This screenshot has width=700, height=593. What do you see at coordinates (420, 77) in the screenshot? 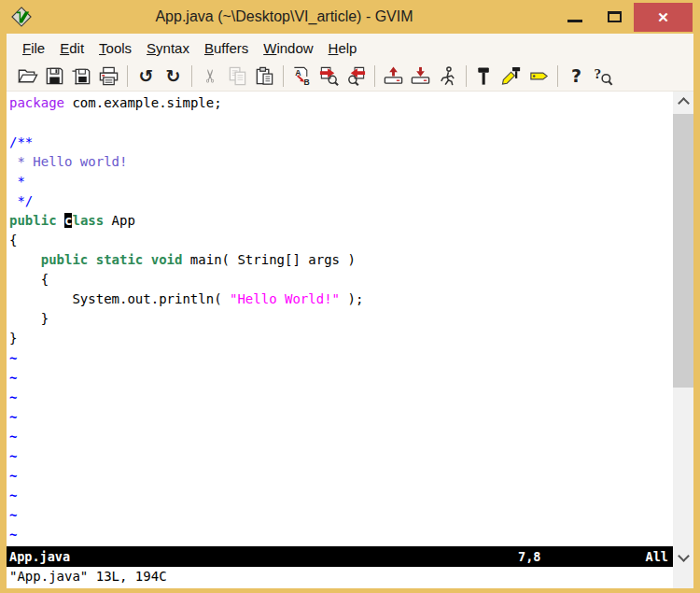
I see `session-save-icon` at bounding box center [420, 77].